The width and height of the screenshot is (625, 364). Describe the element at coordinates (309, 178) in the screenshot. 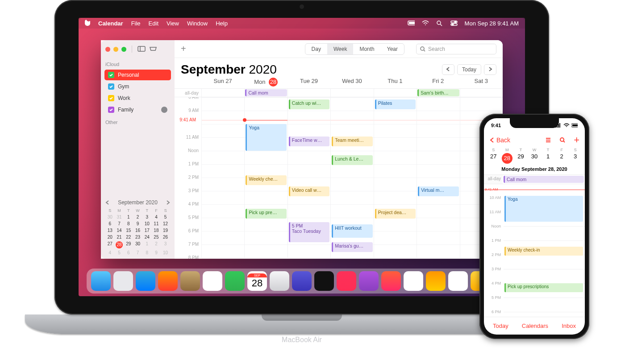

I see `day-column: Catch up wi…FaceTime w…Video call w…5 PM…` at that location.